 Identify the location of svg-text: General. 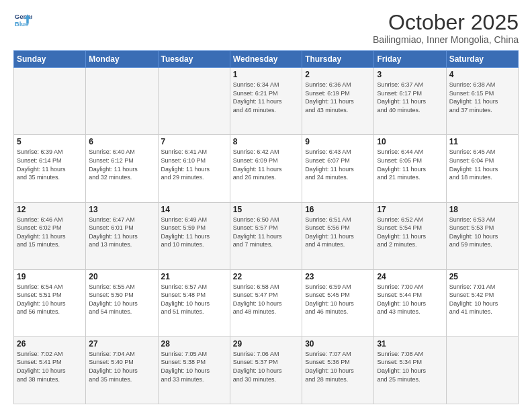
(24, 16).